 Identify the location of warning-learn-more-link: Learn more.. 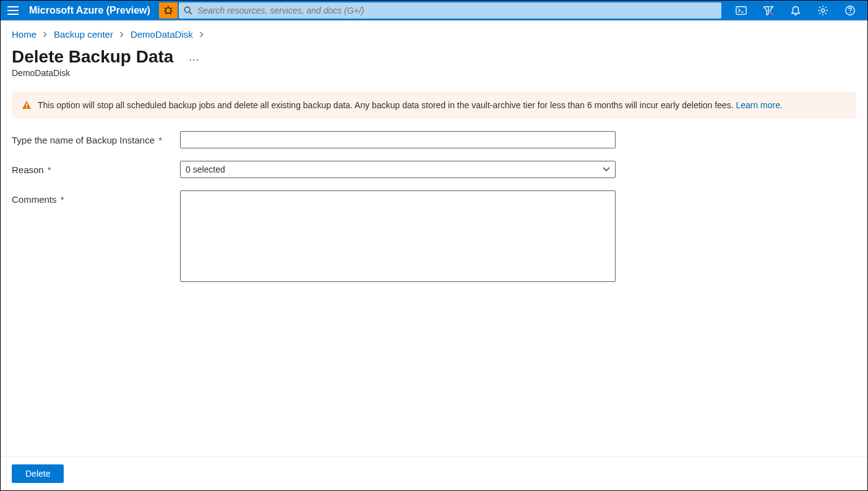
(758, 105).